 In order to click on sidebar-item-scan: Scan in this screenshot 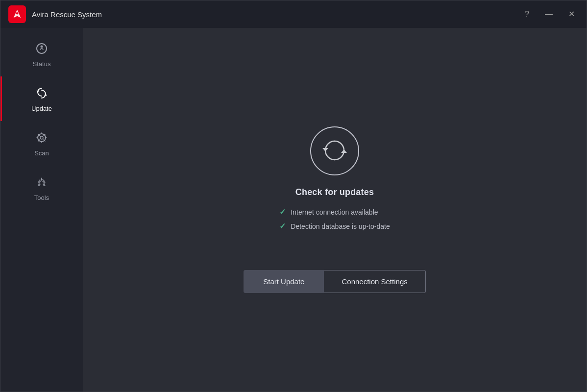, I will do `click(42, 143)`.